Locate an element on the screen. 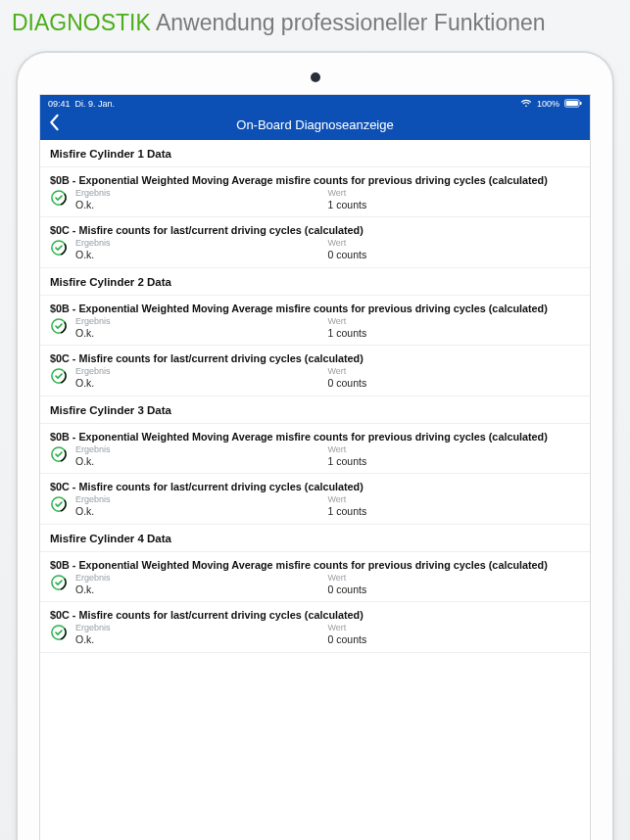 The width and height of the screenshot is (630, 840). top-blue-bar: 09:41 Di. 9. Jan. 100% On-Board is located at coordinates (315, 117).